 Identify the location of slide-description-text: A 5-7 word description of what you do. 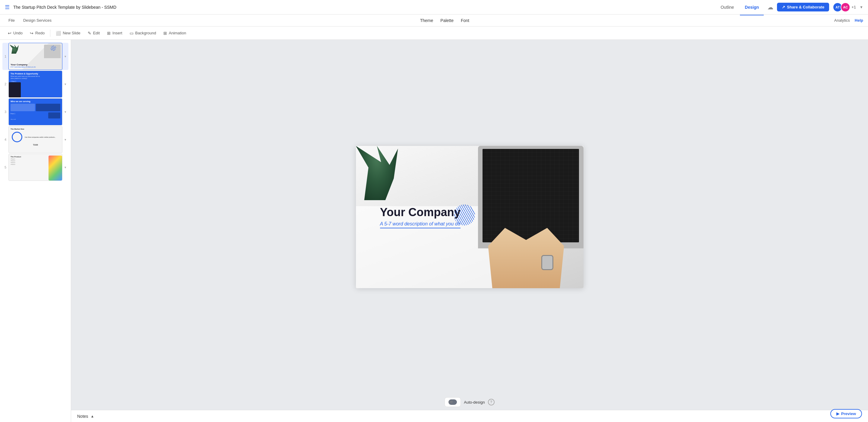
(421, 225).